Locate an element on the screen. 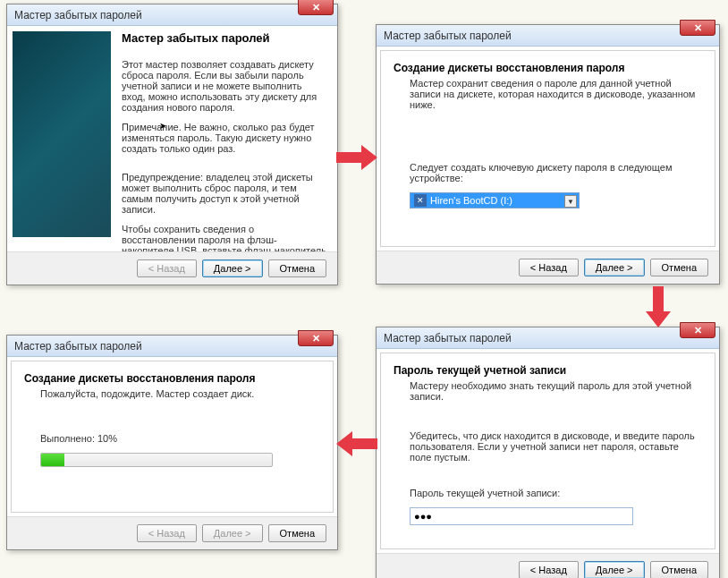 This screenshot has width=728, height=578. arrow-left-icon is located at coordinates (357, 444).